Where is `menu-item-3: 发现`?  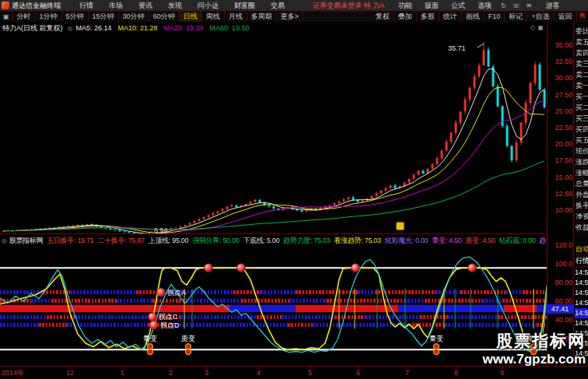
menu-item-3: 发现 is located at coordinates (175, 6).